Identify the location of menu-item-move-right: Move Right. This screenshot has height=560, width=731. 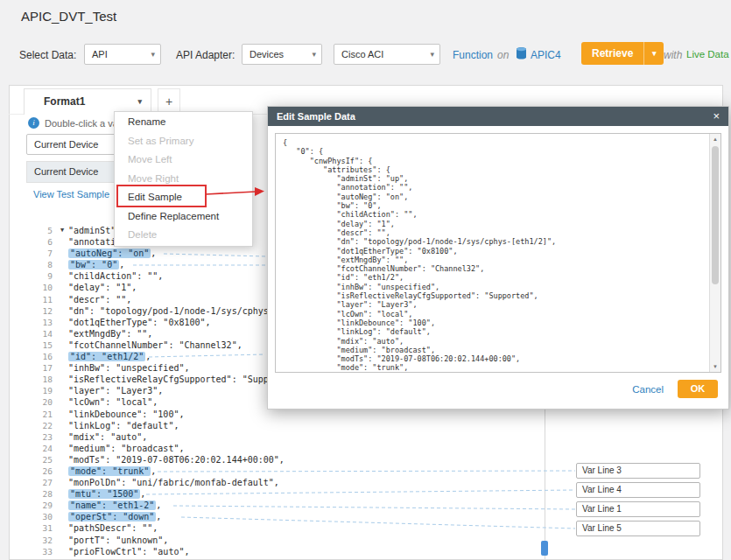
(184, 179).